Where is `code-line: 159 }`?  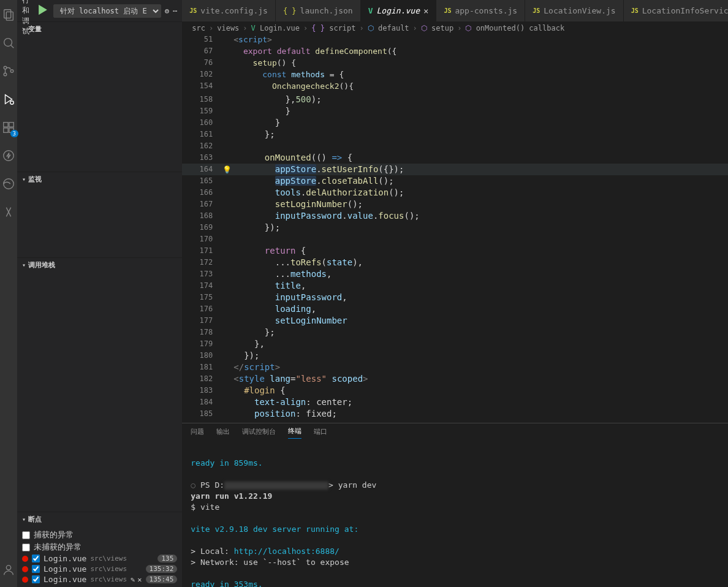
code-line: 159 } is located at coordinates (455, 112).